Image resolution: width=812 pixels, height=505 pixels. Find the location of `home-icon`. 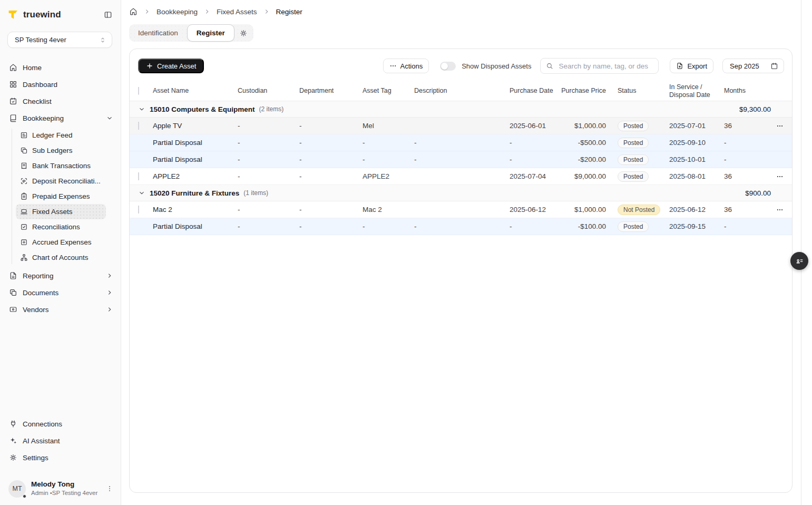

home-icon is located at coordinates (133, 12).